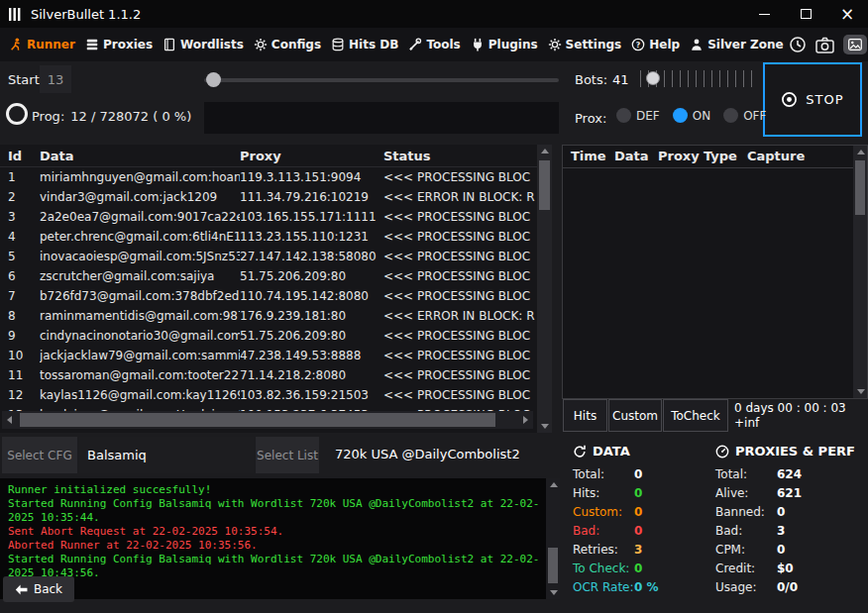 This screenshot has height=613, width=868. Describe the element at coordinates (764, 14) in the screenshot. I see `minimize-icon` at that location.